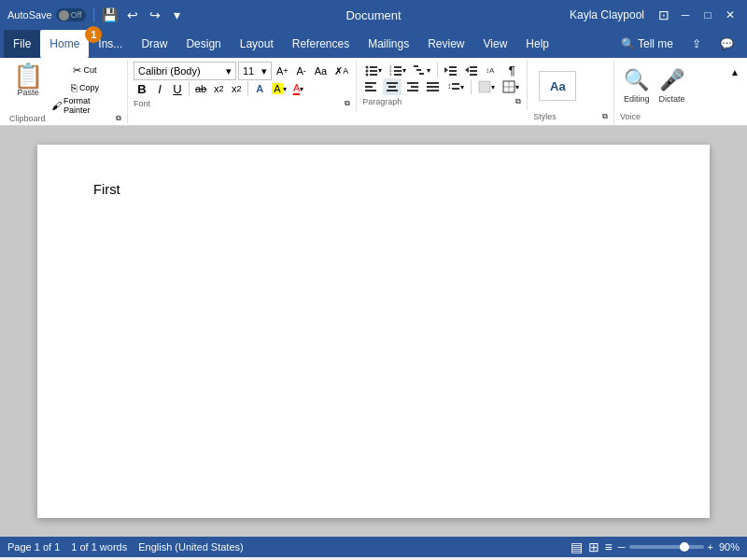  Describe the element at coordinates (685, 15) in the screenshot. I see `minimize-button: ─` at that location.